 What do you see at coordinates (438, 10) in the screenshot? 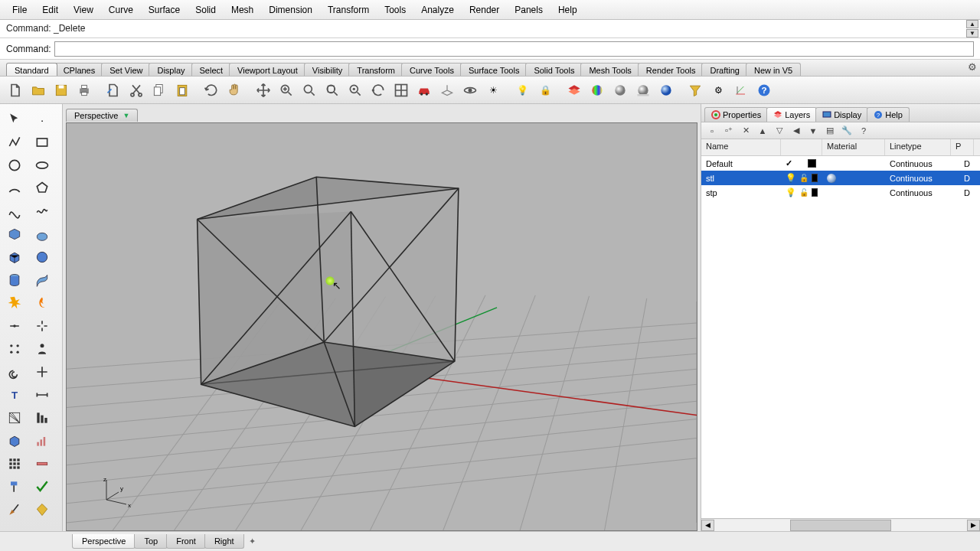
I see `menu-analyze: Analyze` at bounding box center [438, 10].